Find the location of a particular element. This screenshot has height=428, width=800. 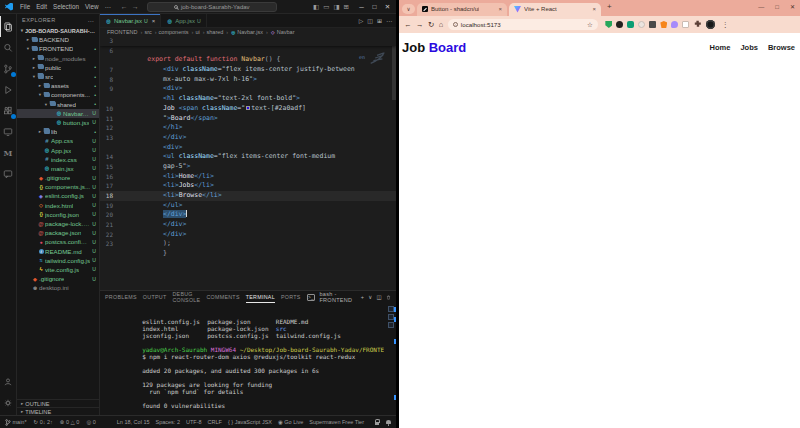

status-bar-item: Spaces: 2 is located at coordinates (168, 422).